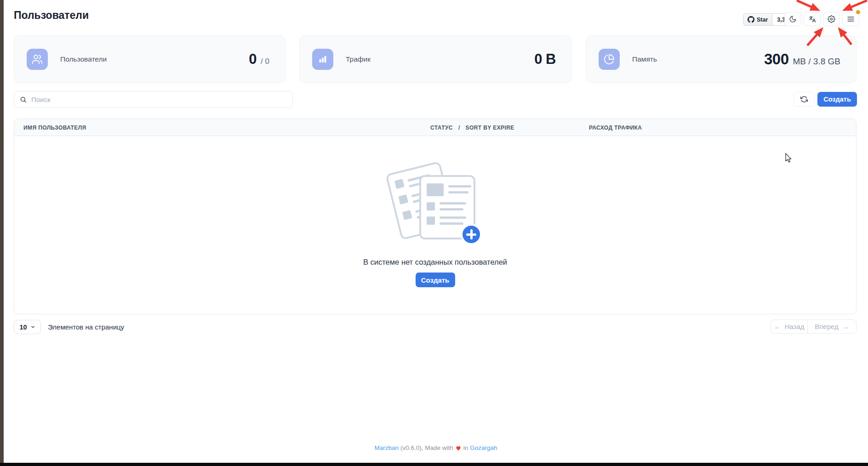  What do you see at coordinates (789, 326) in the screenshot?
I see `prev-page-button: ← Назад` at bounding box center [789, 326].